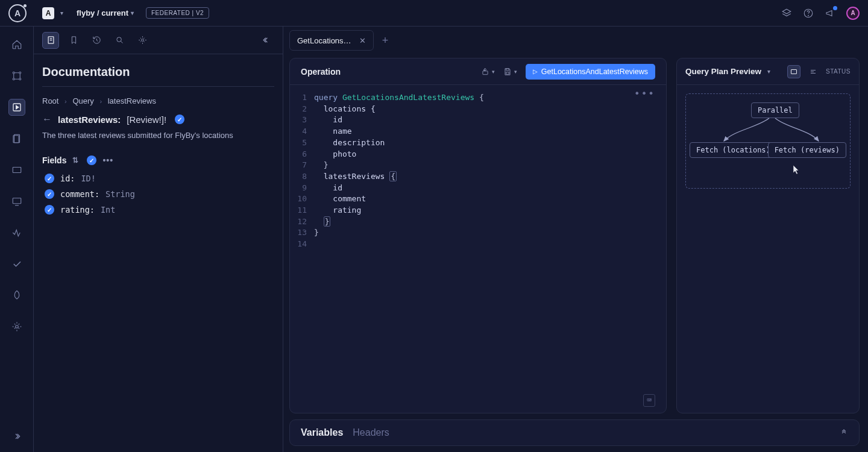  I want to click on code-token: query, so click(326, 98).